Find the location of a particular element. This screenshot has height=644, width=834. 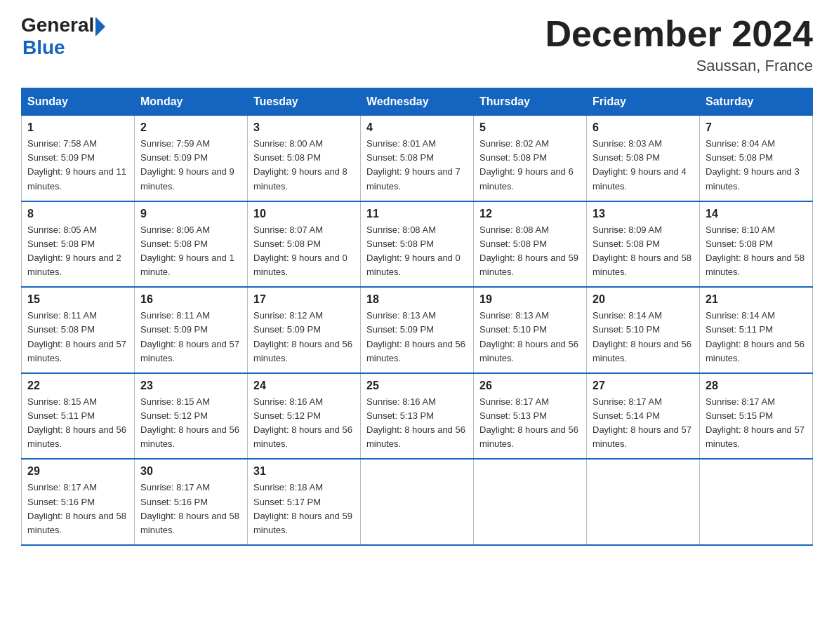

month-year-title: December 2024 is located at coordinates (679, 34).